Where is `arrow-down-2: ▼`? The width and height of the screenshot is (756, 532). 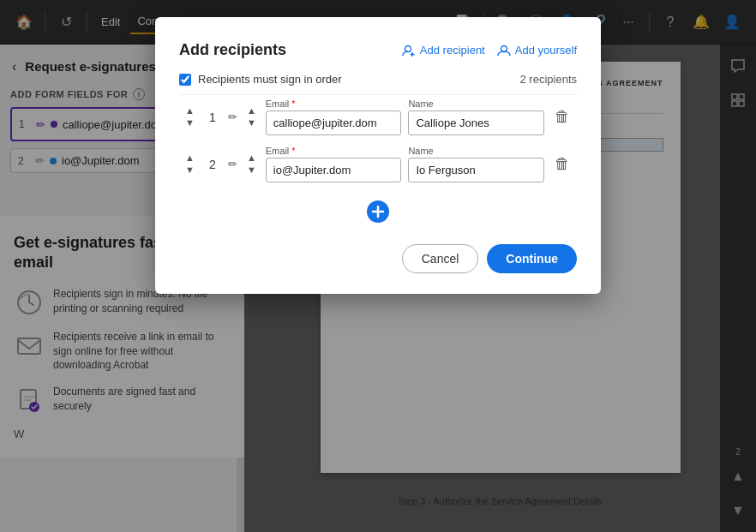 arrow-down-2: ▼ is located at coordinates (190, 170).